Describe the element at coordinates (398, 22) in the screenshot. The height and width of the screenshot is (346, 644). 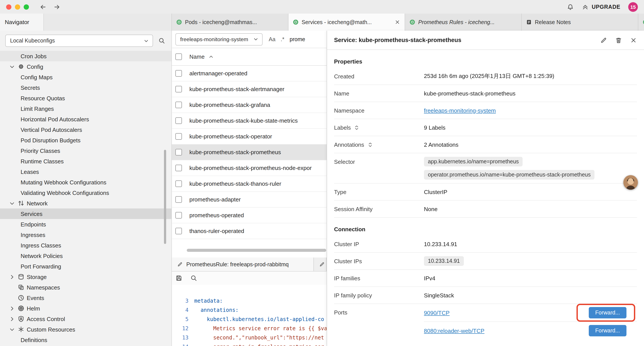
I see `close-icon` at that location.